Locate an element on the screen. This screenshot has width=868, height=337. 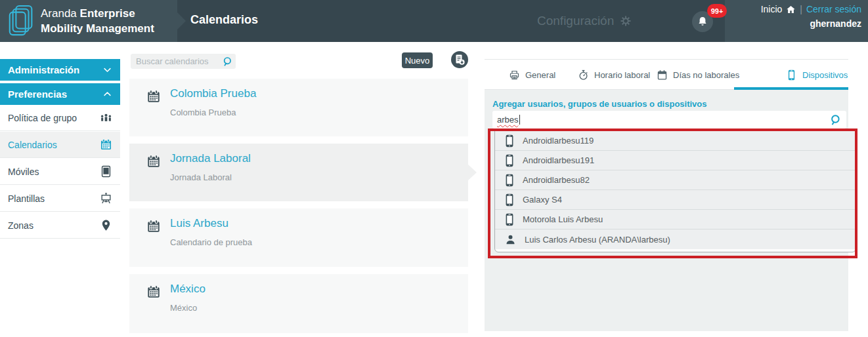
home-link: Inicio is located at coordinates (772, 9).